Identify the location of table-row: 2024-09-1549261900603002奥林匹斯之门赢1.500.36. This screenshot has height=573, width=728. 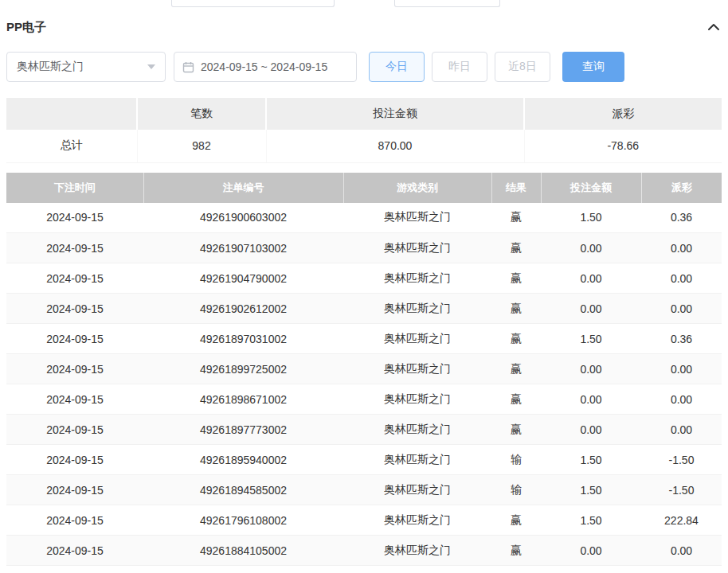
(364, 218).